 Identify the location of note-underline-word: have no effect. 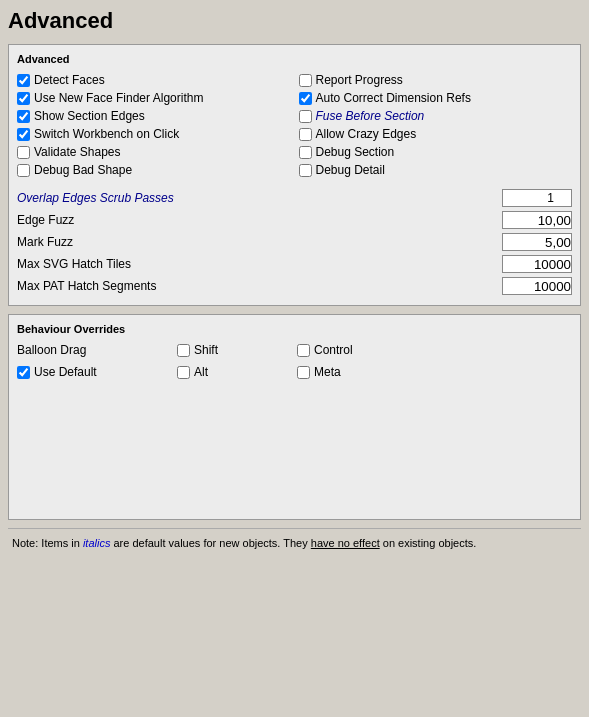
(346, 543).